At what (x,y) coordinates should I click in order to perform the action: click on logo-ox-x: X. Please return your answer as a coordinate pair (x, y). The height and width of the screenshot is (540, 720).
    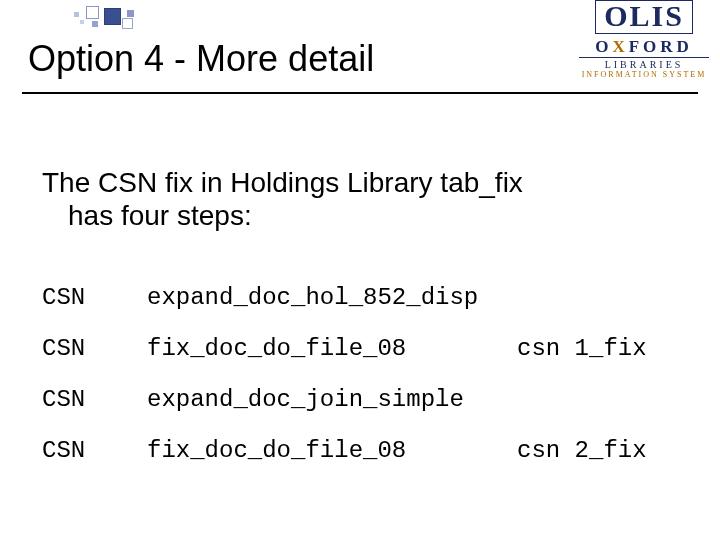
    Looking at the image, I should click on (620, 46).